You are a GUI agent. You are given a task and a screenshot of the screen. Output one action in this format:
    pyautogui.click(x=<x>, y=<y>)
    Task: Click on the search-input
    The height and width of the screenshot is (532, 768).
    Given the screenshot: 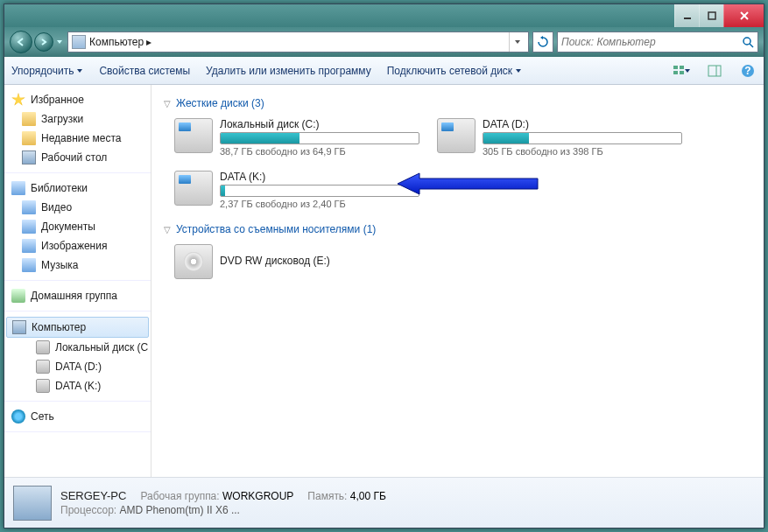 What is the action you would take?
    pyautogui.click(x=652, y=42)
    